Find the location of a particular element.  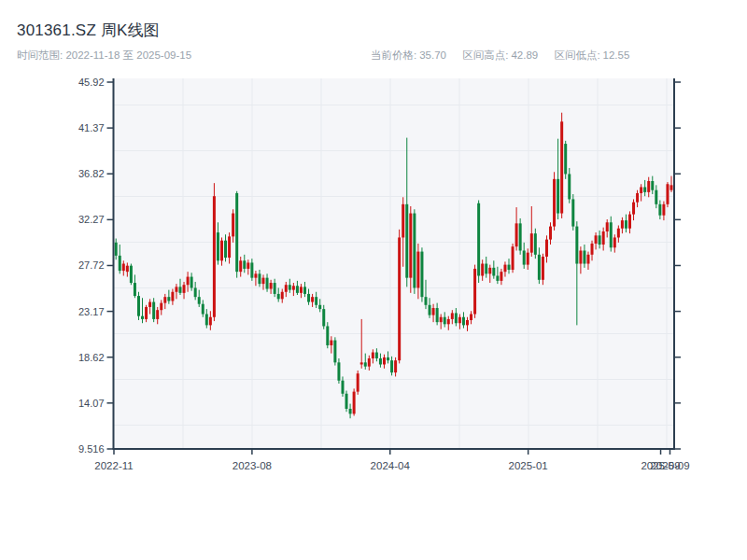

x-axis-label: 2024-04 is located at coordinates (390, 466).